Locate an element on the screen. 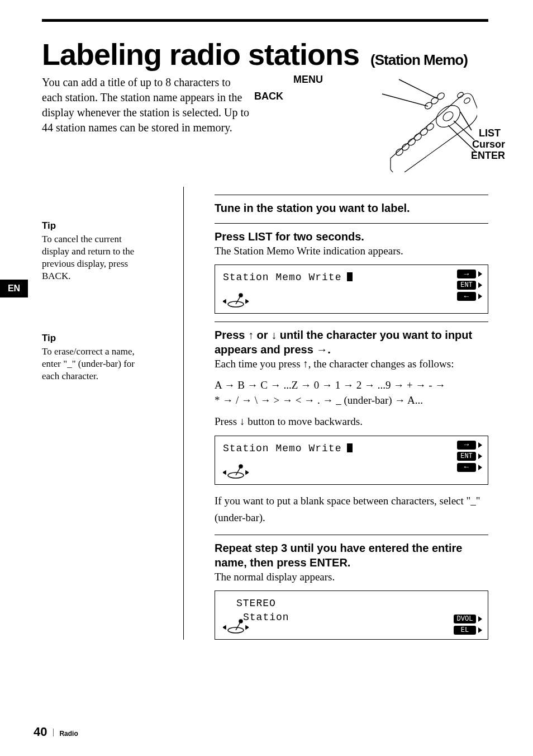  step4-head: Repeat step 3 until you have entered the… is located at coordinates (351, 555).